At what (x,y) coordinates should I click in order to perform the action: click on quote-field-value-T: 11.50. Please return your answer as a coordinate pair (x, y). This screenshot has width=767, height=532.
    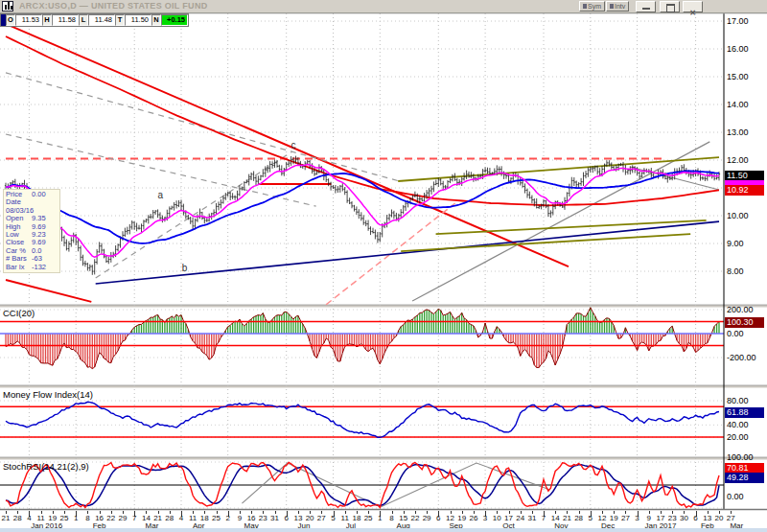
    Looking at the image, I should click on (138, 20).